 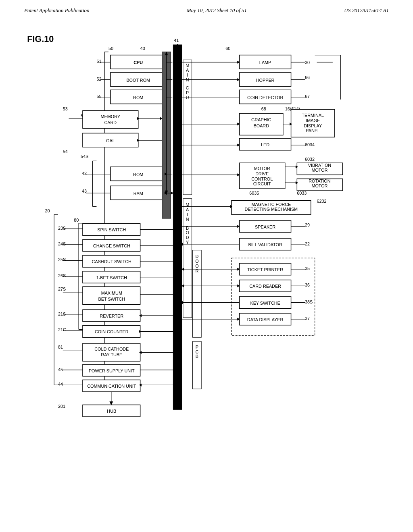 What do you see at coordinates (138, 193) in the screenshot?
I see `svg-text: RAM` at bounding box center [138, 193].